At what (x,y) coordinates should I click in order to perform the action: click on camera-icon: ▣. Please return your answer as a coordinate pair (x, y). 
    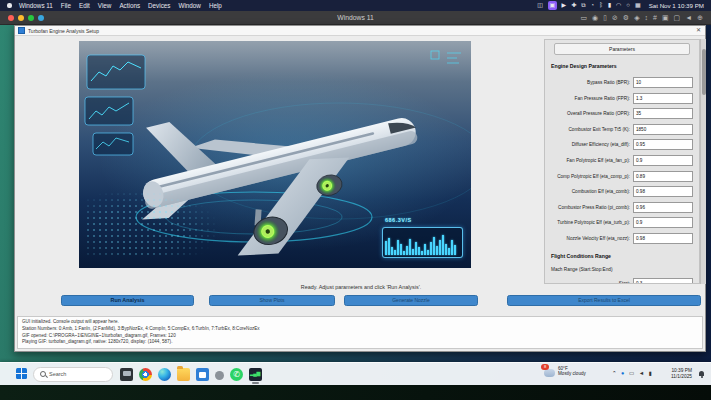
    Looking at the image, I should click on (666, 18).